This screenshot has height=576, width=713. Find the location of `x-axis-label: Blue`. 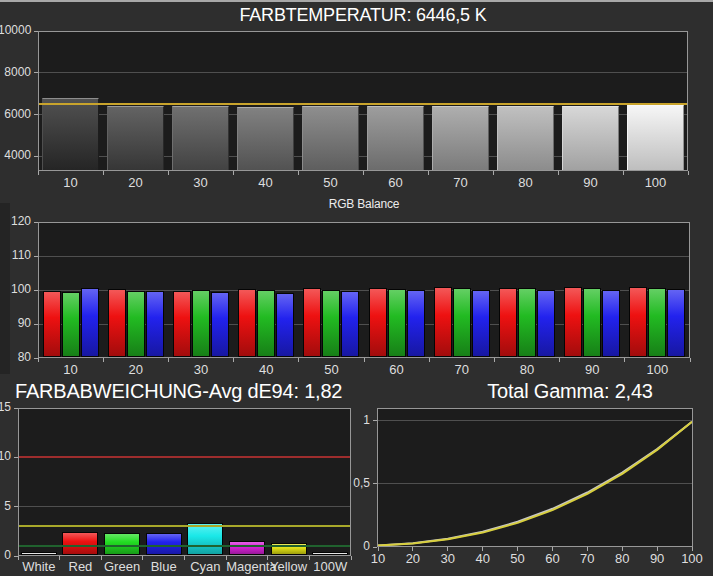

x-axis-label: Blue is located at coordinates (164, 566).